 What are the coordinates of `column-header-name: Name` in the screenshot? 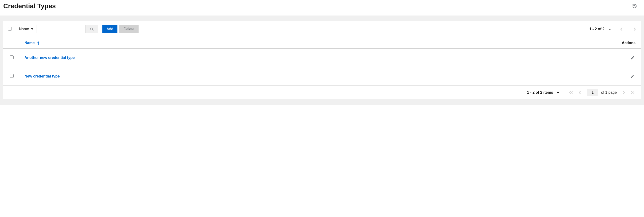 It's located at (32, 43).